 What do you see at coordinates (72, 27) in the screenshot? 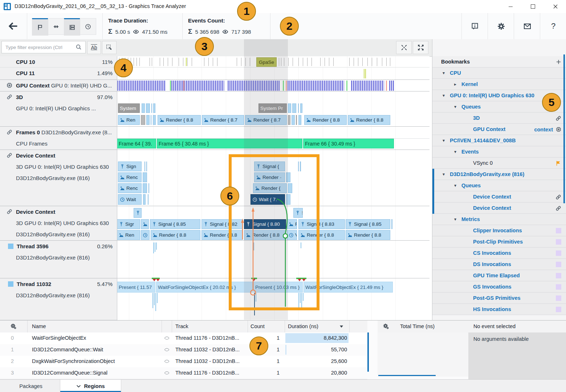
I see `tracks-view-toggle` at bounding box center [72, 27].